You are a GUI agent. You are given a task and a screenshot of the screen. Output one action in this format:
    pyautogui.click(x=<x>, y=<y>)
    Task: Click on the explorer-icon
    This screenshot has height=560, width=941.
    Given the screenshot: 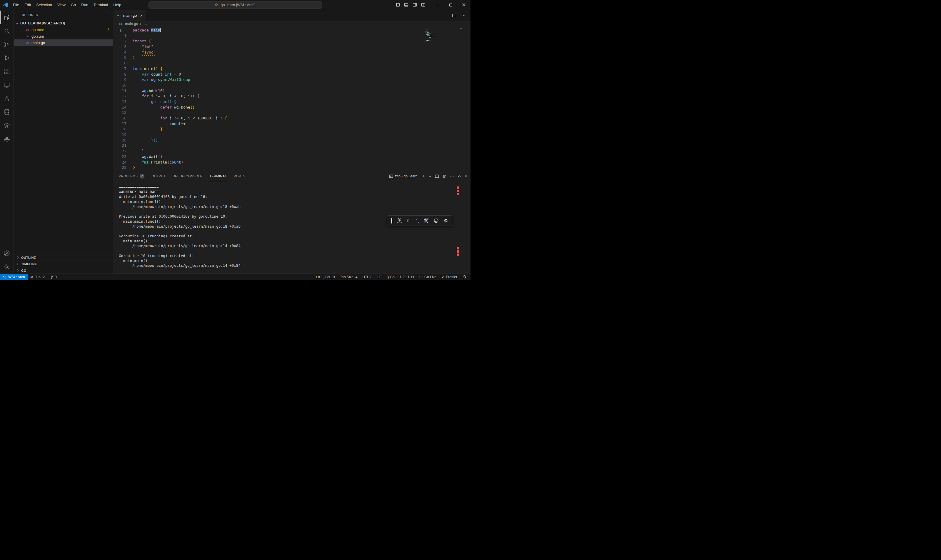 What is the action you would take?
    pyautogui.click(x=7, y=17)
    